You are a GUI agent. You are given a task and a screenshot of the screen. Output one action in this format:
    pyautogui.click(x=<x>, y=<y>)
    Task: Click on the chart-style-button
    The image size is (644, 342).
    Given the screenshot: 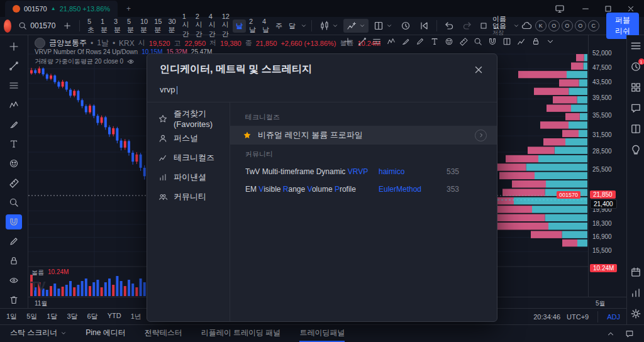 What is the action you would take?
    pyautogui.click(x=329, y=26)
    